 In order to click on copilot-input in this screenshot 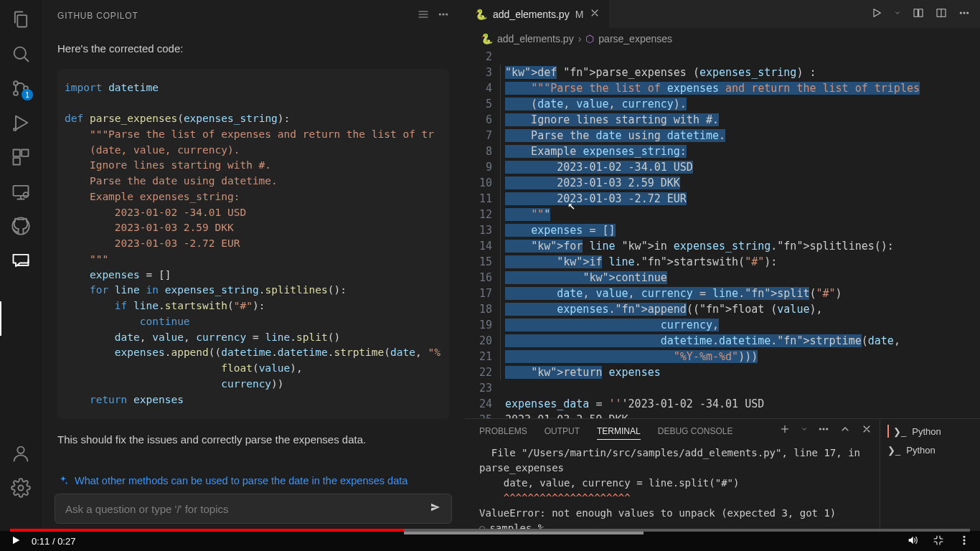, I will do `click(253, 509)`.